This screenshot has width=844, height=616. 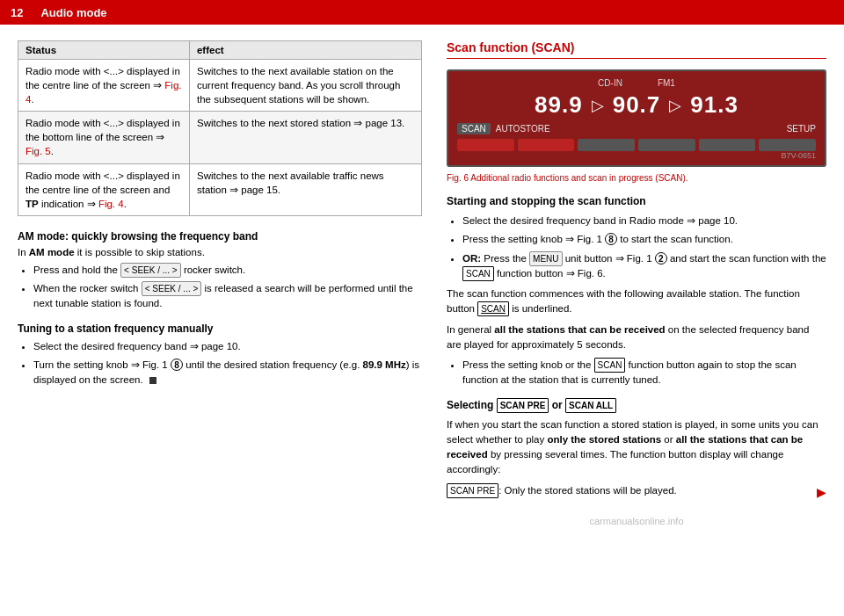 I want to click on list-item: Select the desired frequency band ⇒ page…, so click(x=228, y=346).